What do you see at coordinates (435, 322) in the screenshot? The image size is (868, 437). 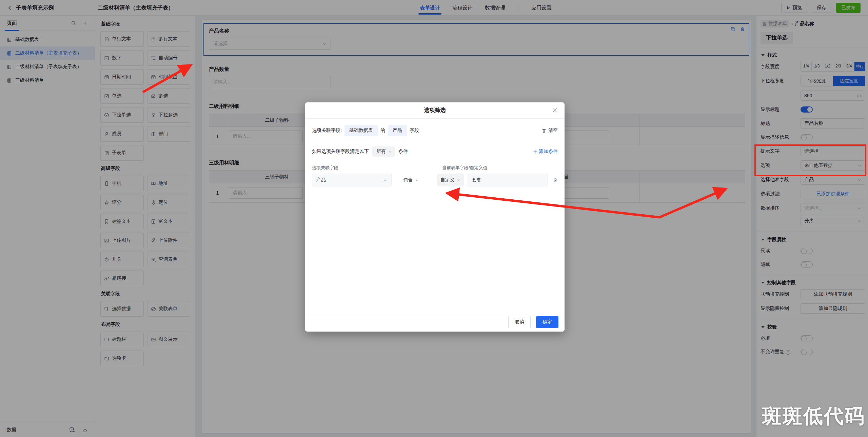 I see `modal-footer: 取消 确定` at bounding box center [435, 322].